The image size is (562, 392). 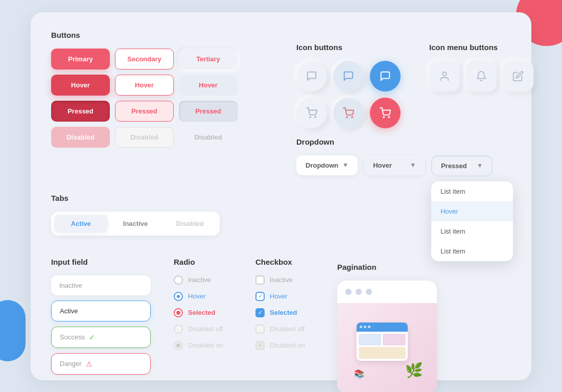 What do you see at coordinates (260, 345) in the screenshot?
I see `checkbox-box-disabled-on: ✓` at bounding box center [260, 345].